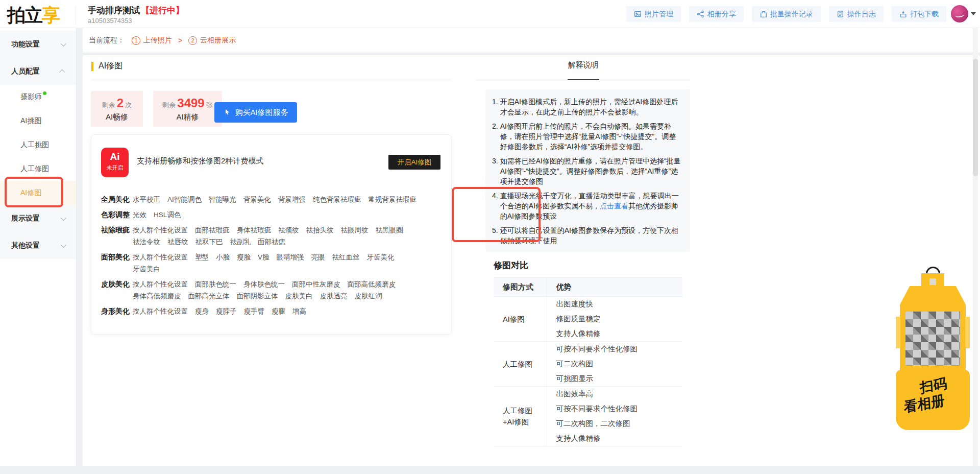 The image size is (980, 474). Describe the element at coordinates (299, 296) in the screenshot. I see `feature-item: 皮肤美白` at that location.